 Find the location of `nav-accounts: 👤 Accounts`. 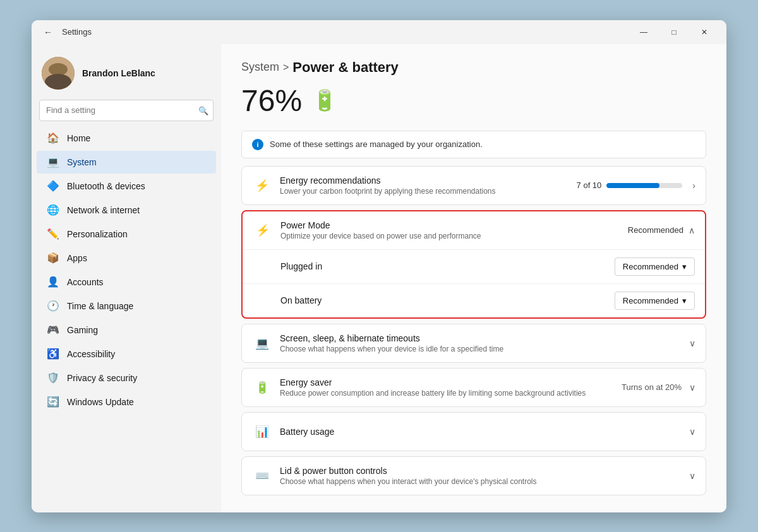

nav-accounts: 👤 Accounts is located at coordinates (126, 282).